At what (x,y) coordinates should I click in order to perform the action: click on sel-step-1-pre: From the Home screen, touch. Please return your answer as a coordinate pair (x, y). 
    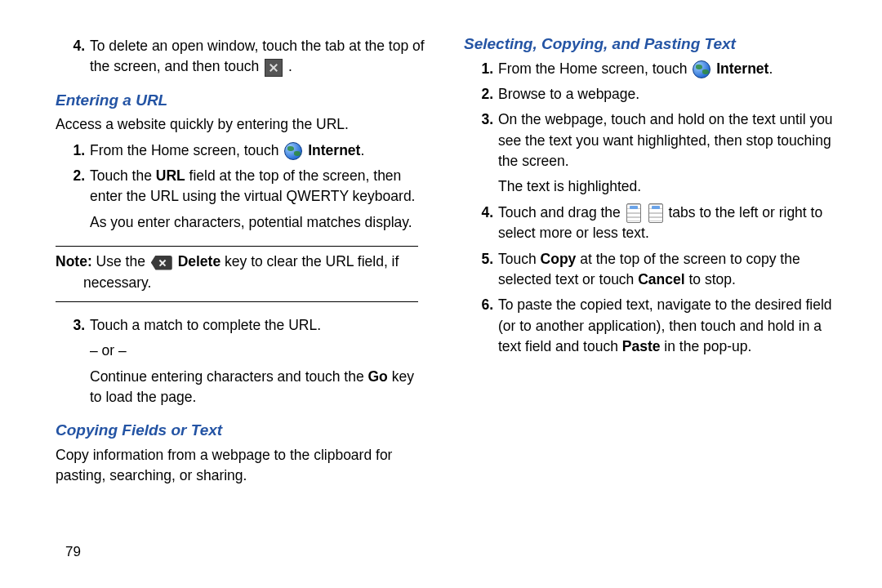
    Looking at the image, I should click on (595, 69).